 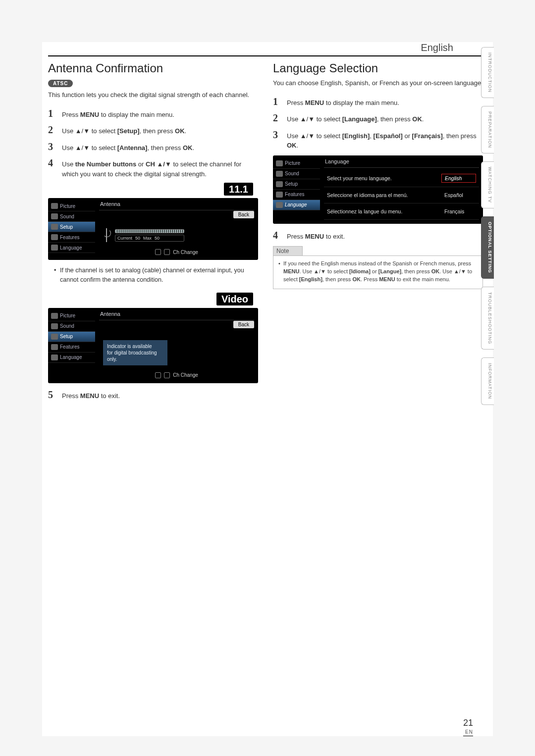 What do you see at coordinates (107, 235) in the screenshot?
I see `antenna-icon` at bounding box center [107, 235].